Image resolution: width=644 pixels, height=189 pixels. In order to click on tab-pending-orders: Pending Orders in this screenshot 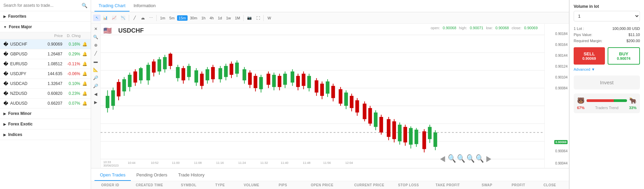, I will do `click(152, 175)`.